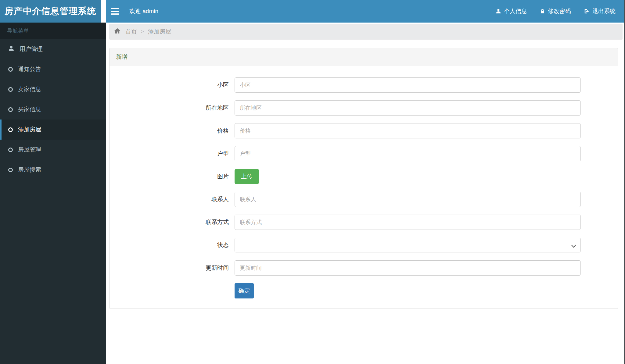 The height and width of the screenshot is (364, 625). Describe the element at coordinates (364, 154) in the screenshot. I see `form-row-house-type: 户型` at that location.